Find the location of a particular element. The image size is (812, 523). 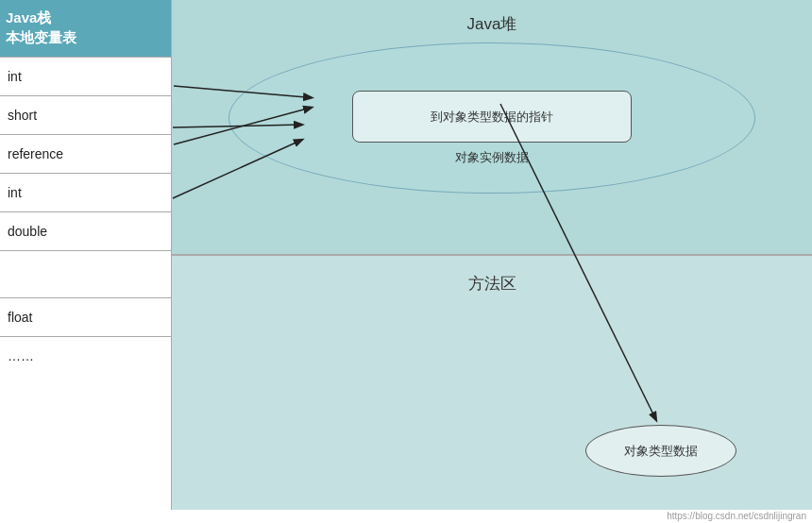

sidebar-row-int1: int is located at coordinates (85, 76).